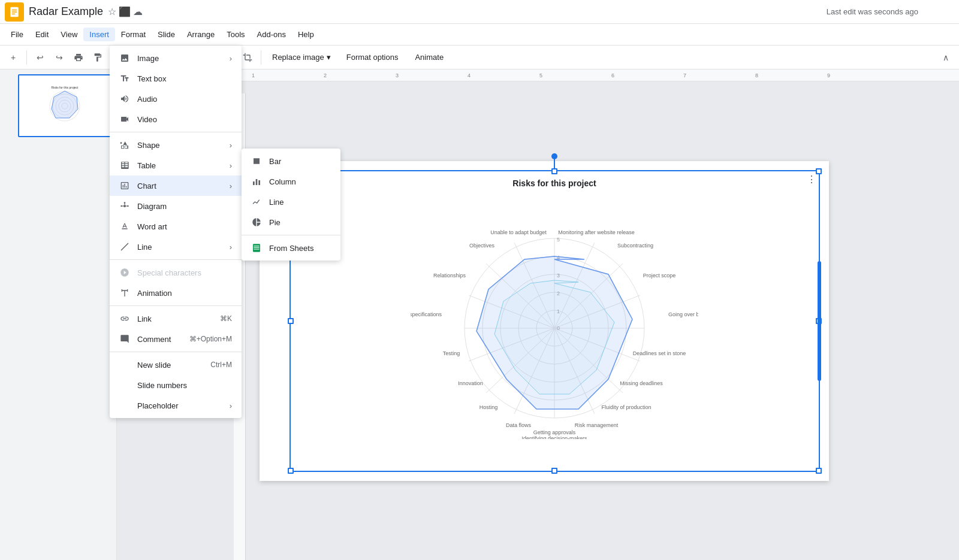 This screenshot has width=959, height=560. I want to click on menu-arrange: Arrange, so click(201, 35).